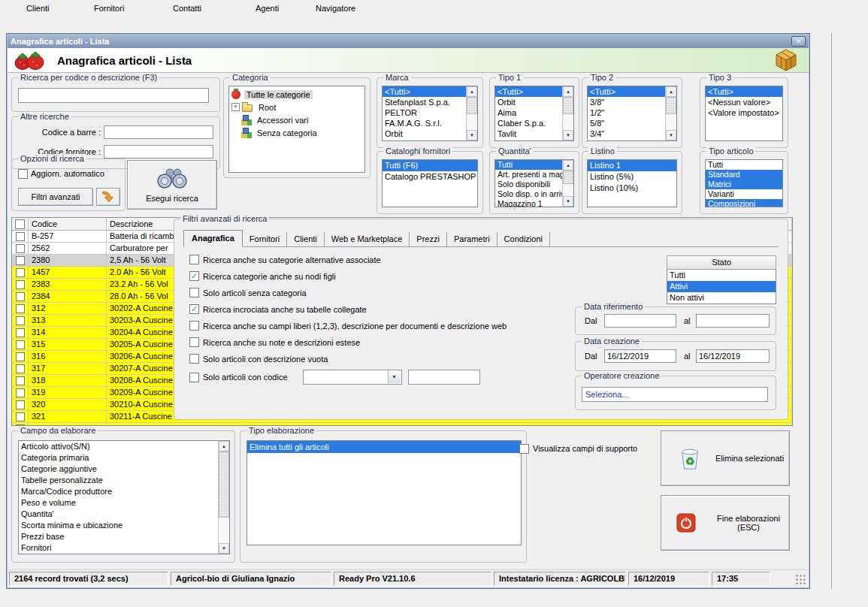 This screenshot has height=607, width=868. What do you see at coordinates (20, 224) in the screenshot?
I see `select-all-checkbox` at bounding box center [20, 224].